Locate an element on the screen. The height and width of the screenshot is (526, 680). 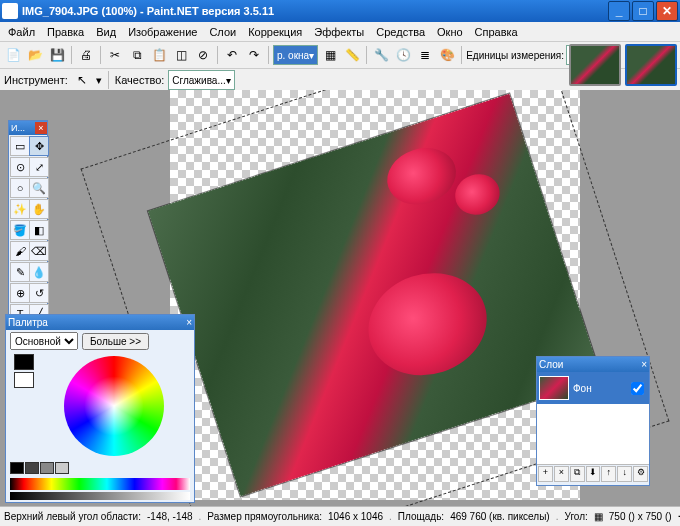
deselect-button: ⊘ is located at coordinates (203, 55).